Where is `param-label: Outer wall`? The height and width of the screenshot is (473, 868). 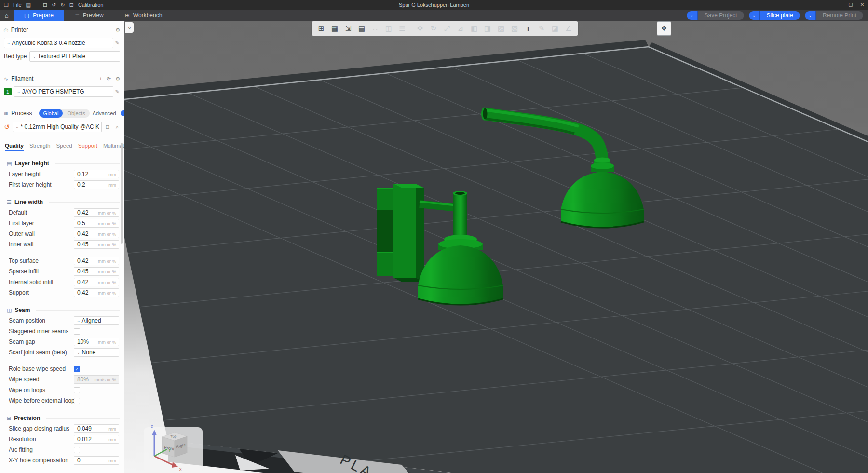 param-label: Outer wall is located at coordinates (41, 234).